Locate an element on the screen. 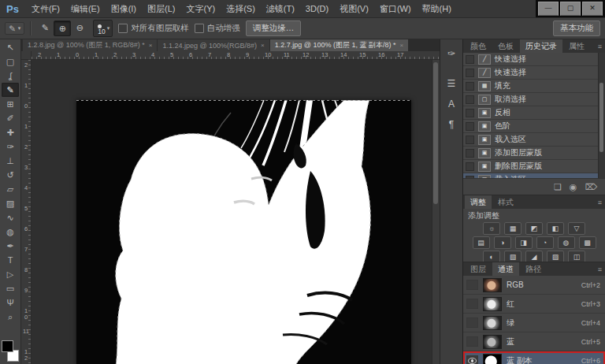 Image resolution: width=605 pixels, height=364 pixels. tool-button: ⊥ is located at coordinates (10, 161).